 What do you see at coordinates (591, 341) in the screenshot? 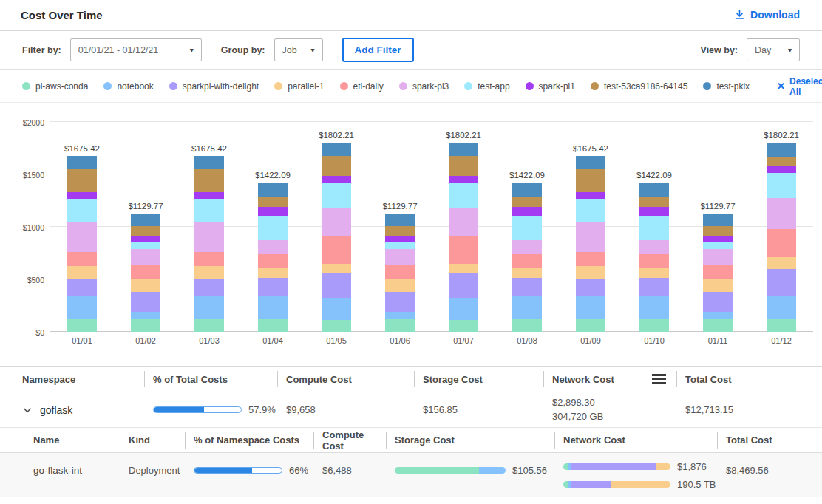
I see `x-tick-label: 01/09` at bounding box center [591, 341].